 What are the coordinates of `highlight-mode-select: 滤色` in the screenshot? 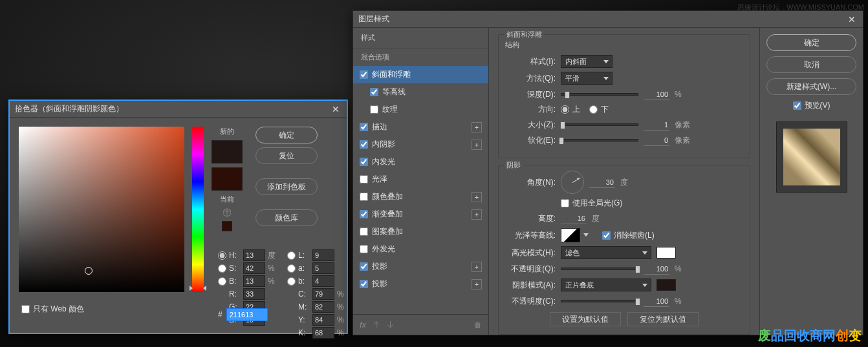 It's located at (606, 253).